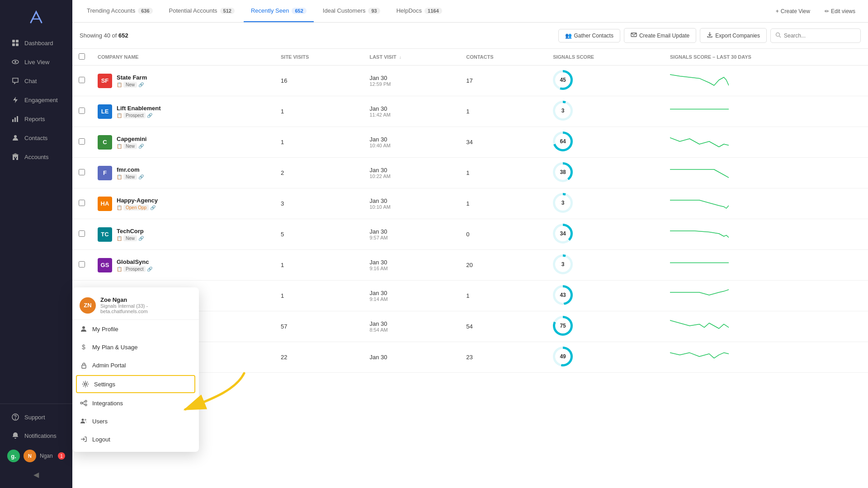 This screenshot has height=488, width=868. What do you see at coordinates (183, 81) in the screenshot?
I see `company-name-cell: SF State Farm 📋 New 🔗` at bounding box center [183, 81].